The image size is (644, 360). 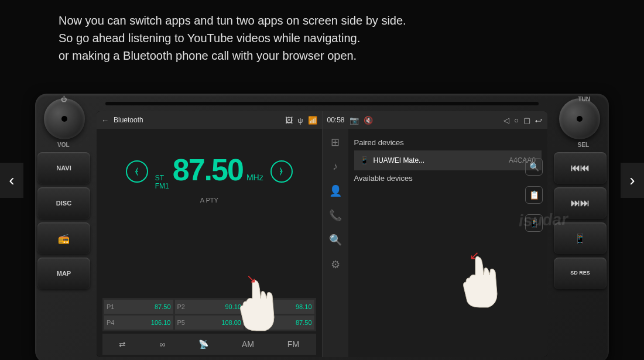 What do you see at coordinates (399, 160) in the screenshot?
I see `device-name: HUAWEI Mate...` at bounding box center [399, 160].